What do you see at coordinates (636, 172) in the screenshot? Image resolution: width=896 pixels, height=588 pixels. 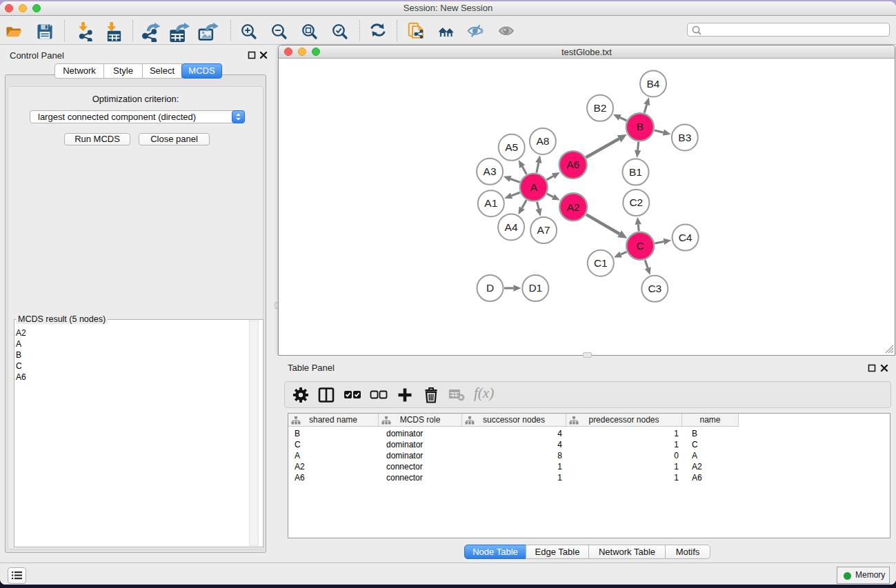 I see `svg-text: B1` at bounding box center [636, 172].